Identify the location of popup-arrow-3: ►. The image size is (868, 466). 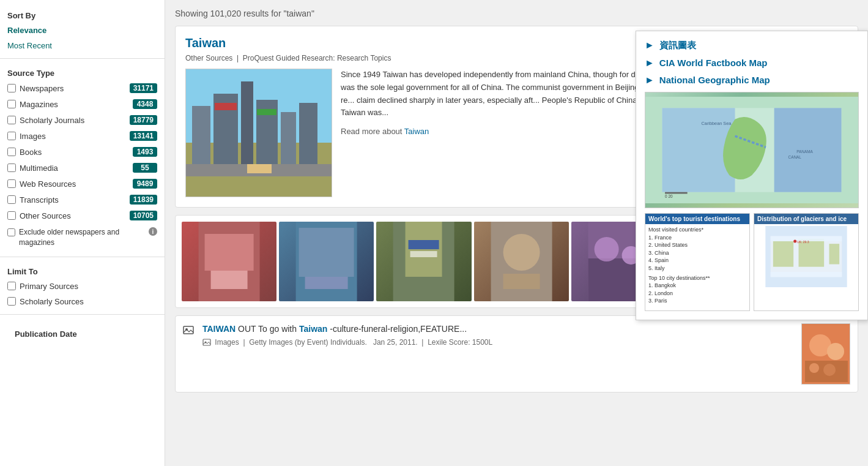
(650, 80).